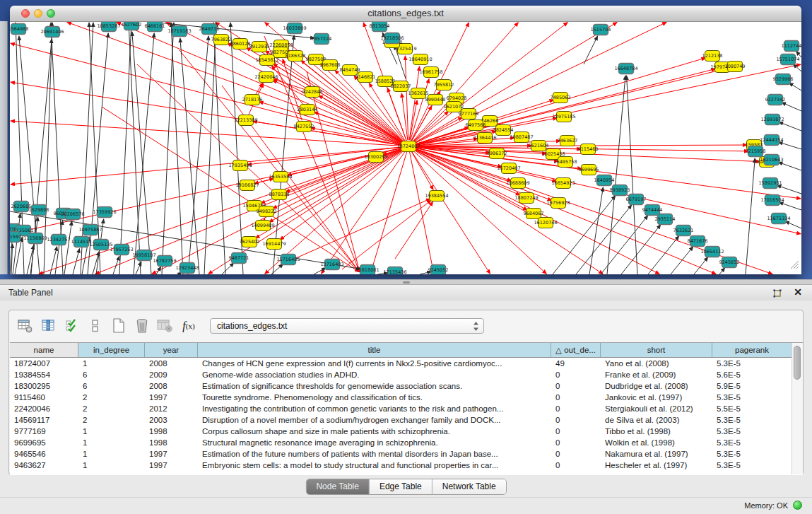  What do you see at coordinates (331, 65) in the screenshot?
I see `graph-node: 2967608` at bounding box center [331, 65].